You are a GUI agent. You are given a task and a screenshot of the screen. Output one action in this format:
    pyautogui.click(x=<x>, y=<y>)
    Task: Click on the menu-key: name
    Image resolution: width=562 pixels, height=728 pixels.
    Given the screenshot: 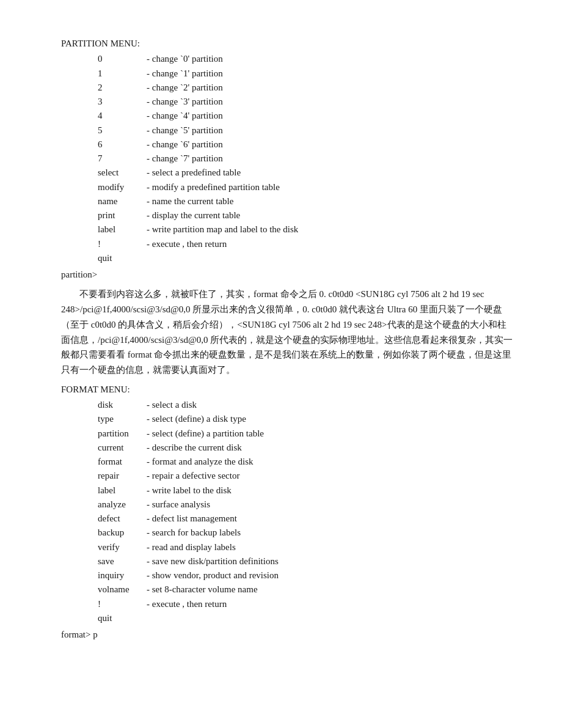 What is the action you would take?
    pyautogui.click(x=122, y=202)
    